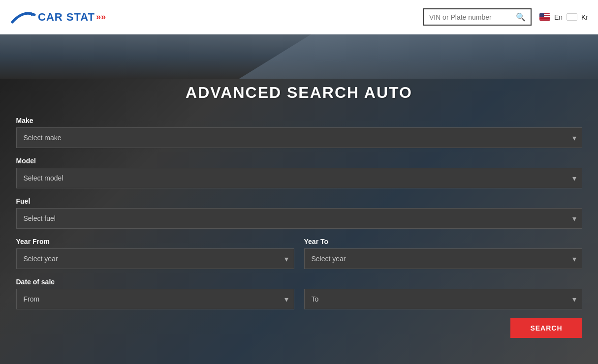 This screenshot has width=598, height=364. What do you see at coordinates (66, 17) in the screenshot?
I see `logo-text: CAR STAT` at bounding box center [66, 17].